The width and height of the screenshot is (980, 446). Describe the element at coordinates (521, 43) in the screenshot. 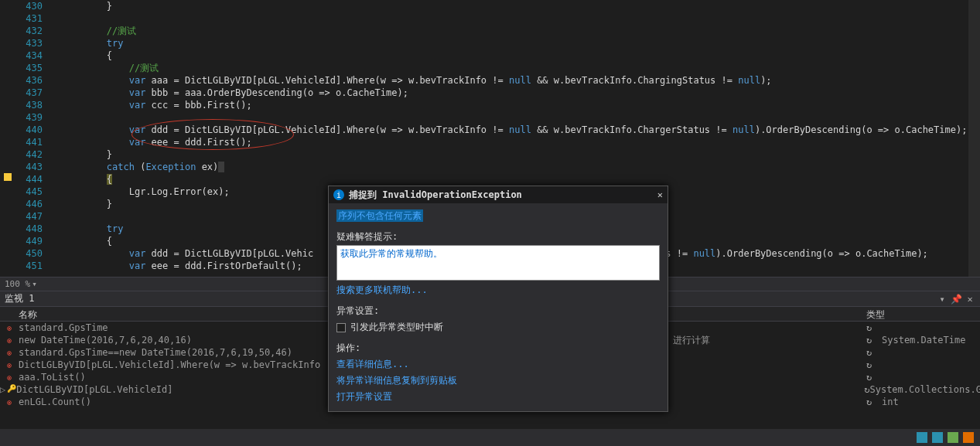

I see `code-line: try` at that location.